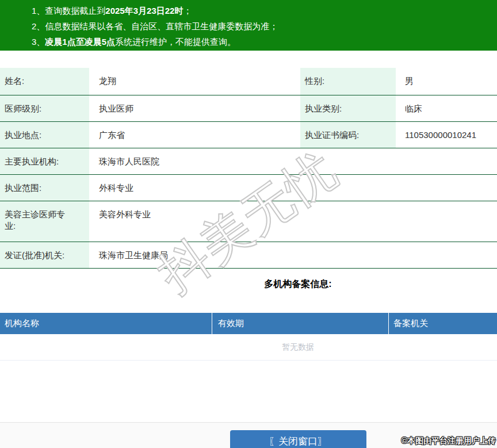 This screenshot has height=448, width=497. What do you see at coordinates (194, 82) in the screenshot?
I see `field-value-name: 龙翔` at bounding box center [194, 82].